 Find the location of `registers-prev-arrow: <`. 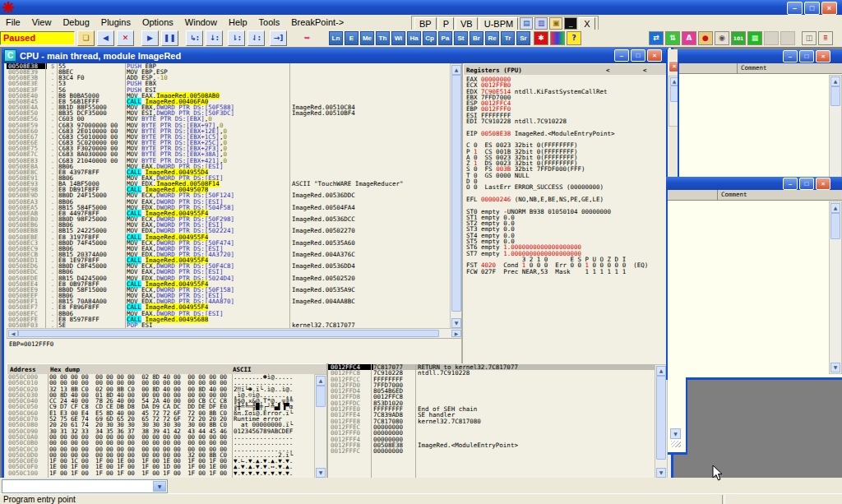

registers-prev-arrow: < is located at coordinates (608, 71).